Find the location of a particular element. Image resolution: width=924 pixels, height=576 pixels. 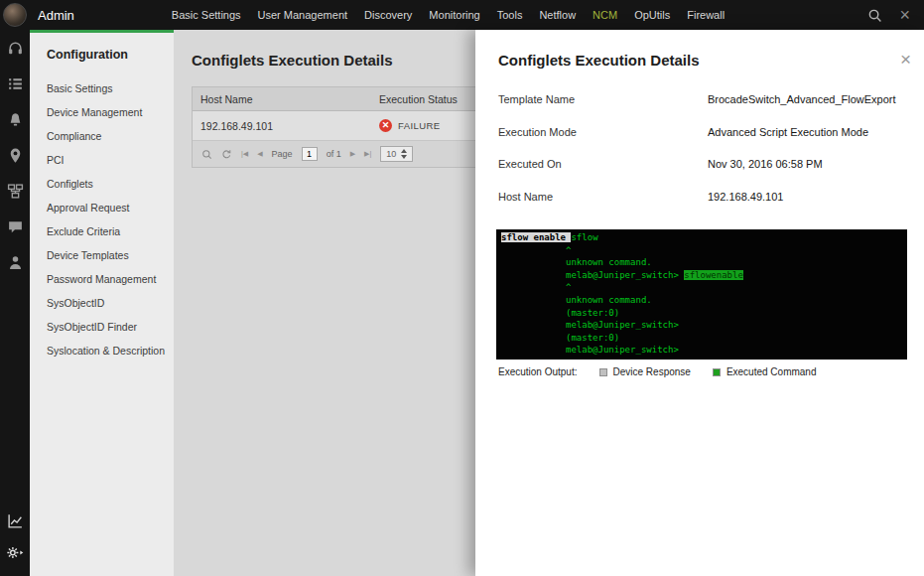

inventory-icon is located at coordinates (16, 191).